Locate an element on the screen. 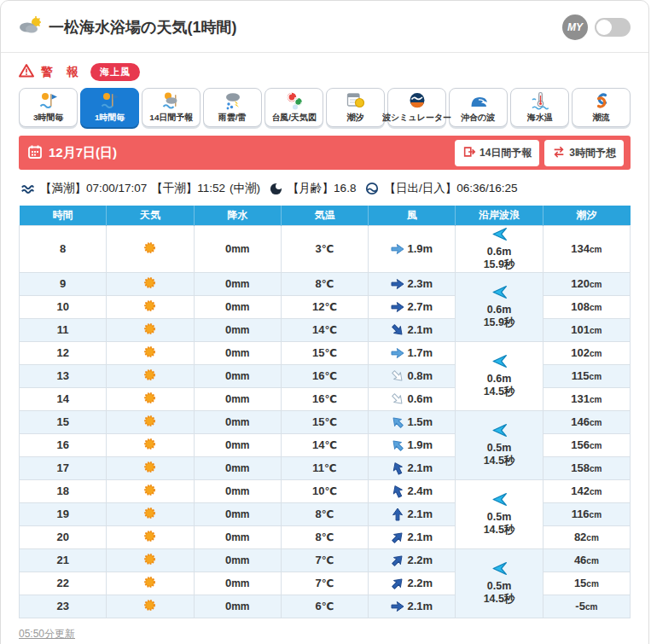 This screenshot has width=651, height=644. tide-cell: 131cm is located at coordinates (586, 399).